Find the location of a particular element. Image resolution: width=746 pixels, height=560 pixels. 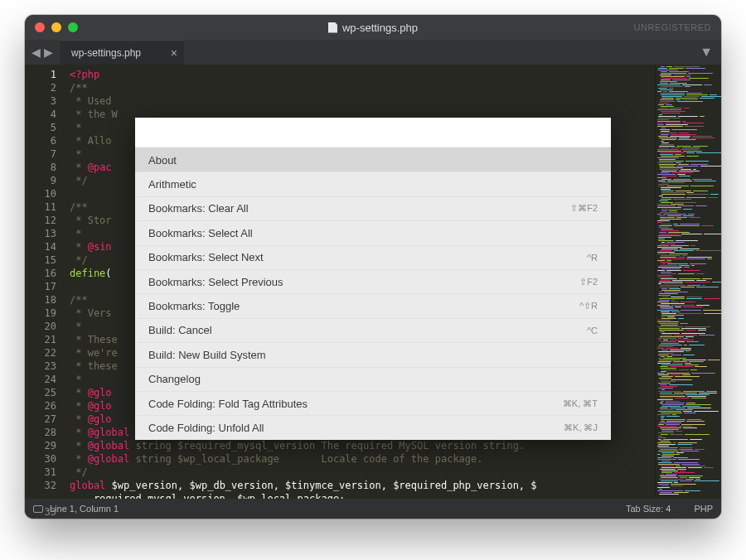

file-icon is located at coordinates (333, 28).